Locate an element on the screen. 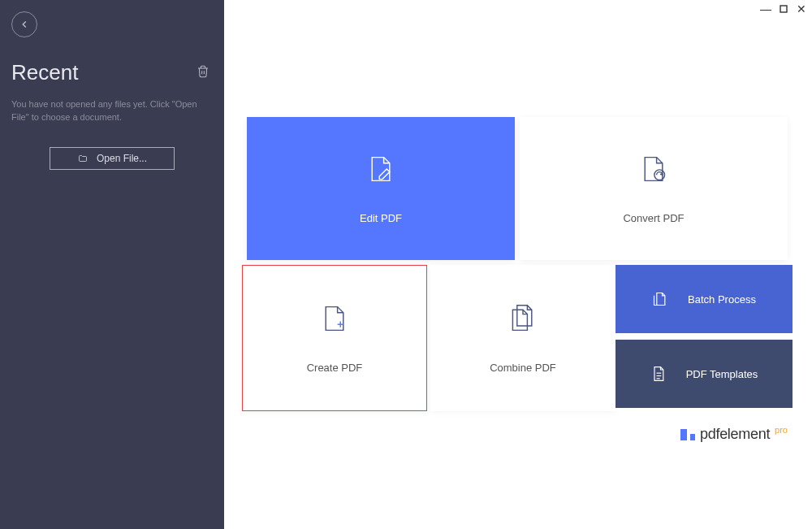 The height and width of the screenshot is (529, 812). convert-pdf-tile: Convert PDF is located at coordinates (654, 189).